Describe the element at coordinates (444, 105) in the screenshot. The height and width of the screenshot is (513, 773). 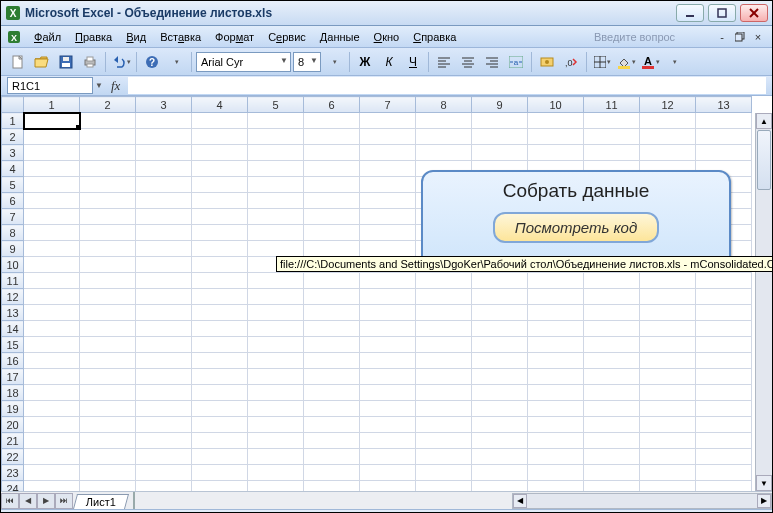
I see `col-header: 8` at that location.